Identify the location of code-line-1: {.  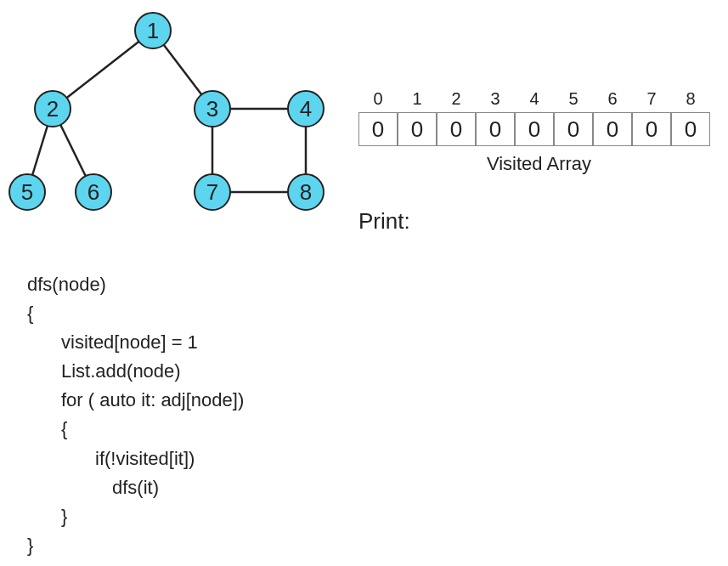
(136, 314).